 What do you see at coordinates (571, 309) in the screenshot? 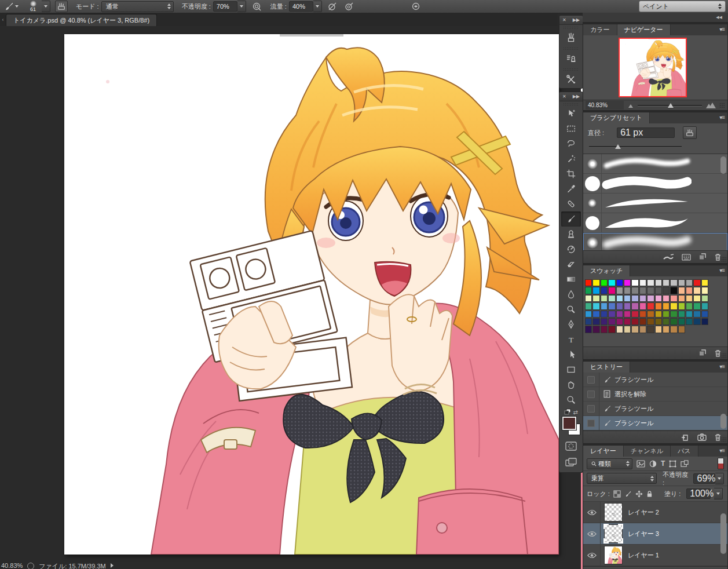
I see `dodge-tool` at bounding box center [571, 309].